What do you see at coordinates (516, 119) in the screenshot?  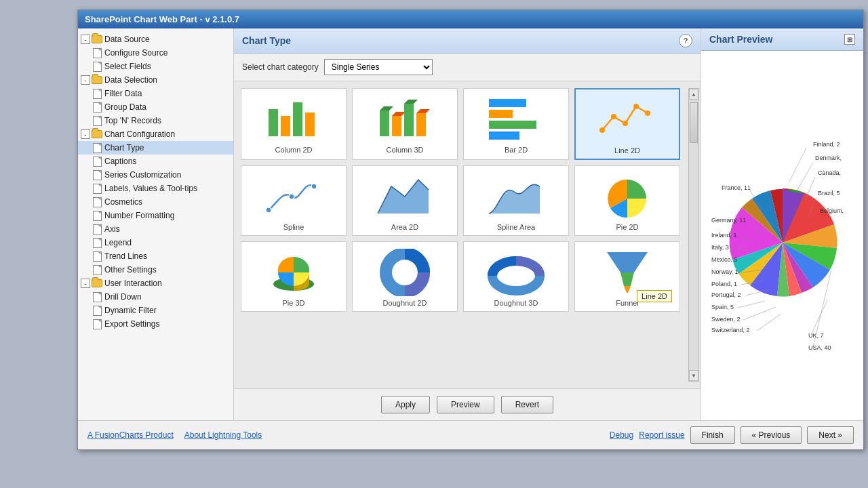 I see `bar2d-thumb` at bounding box center [516, 119].